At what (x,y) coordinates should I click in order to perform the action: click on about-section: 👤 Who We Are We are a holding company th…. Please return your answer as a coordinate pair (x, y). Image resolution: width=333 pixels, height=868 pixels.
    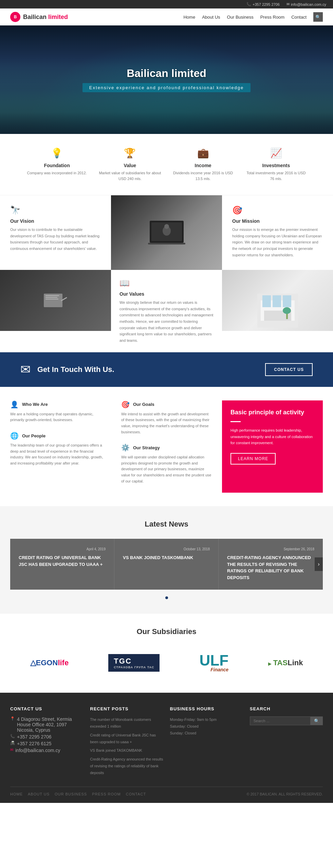
    Looking at the image, I should click on (166, 447).